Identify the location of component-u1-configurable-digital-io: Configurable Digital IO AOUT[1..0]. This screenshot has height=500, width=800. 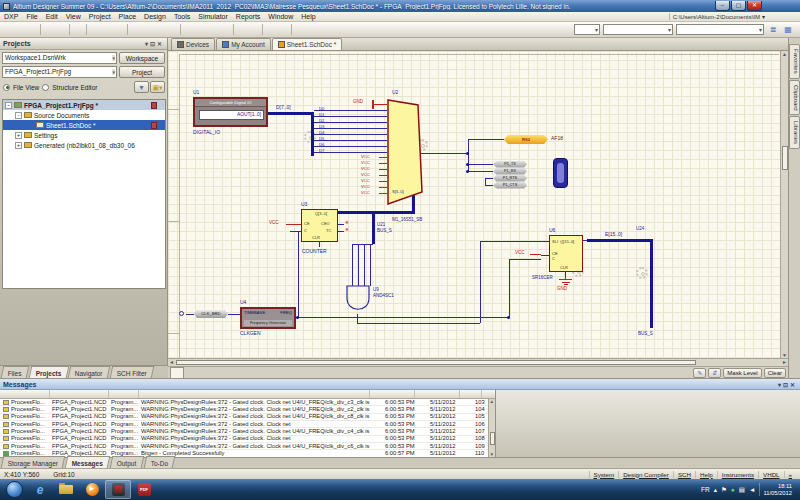
(230, 112).